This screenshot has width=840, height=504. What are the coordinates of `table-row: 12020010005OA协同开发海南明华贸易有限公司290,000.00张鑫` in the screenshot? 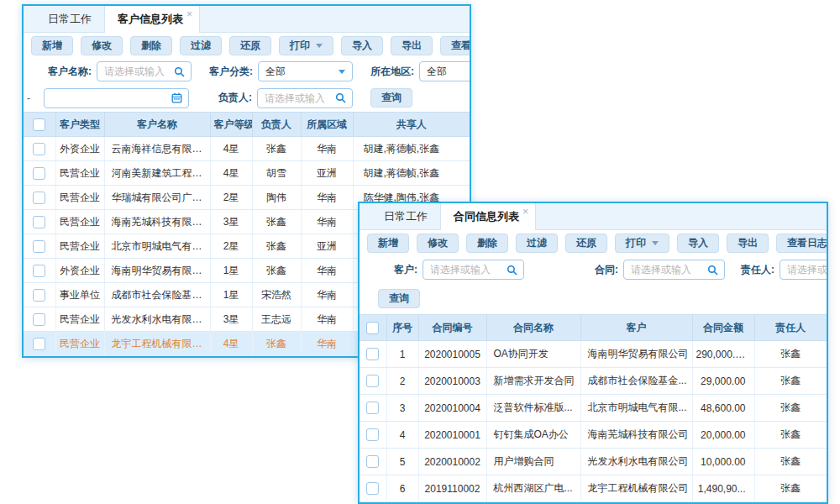 It's located at (593, 354).